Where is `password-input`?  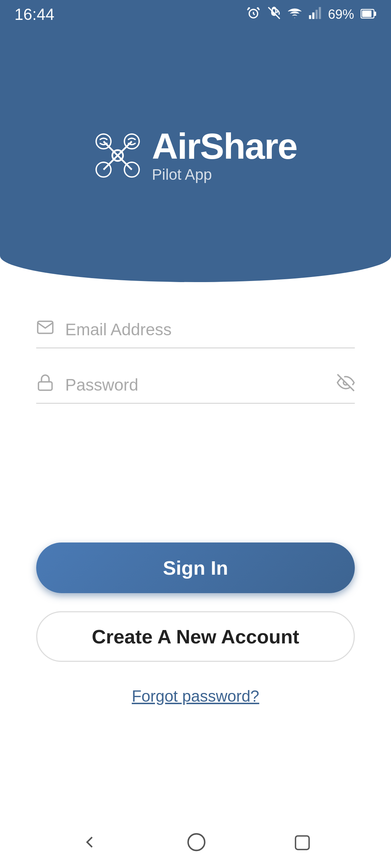
password-input is located at coordinates (201, 385).